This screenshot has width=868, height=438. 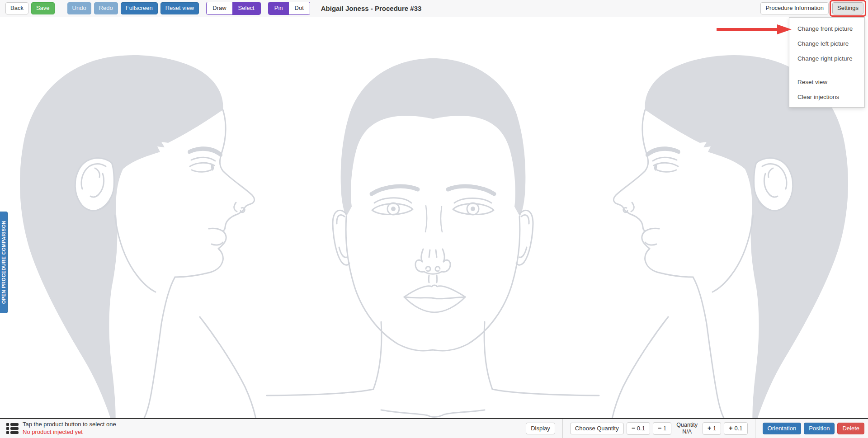 I want to click on increase-0-1-button: + 0.1, so click(x=736, y=429).